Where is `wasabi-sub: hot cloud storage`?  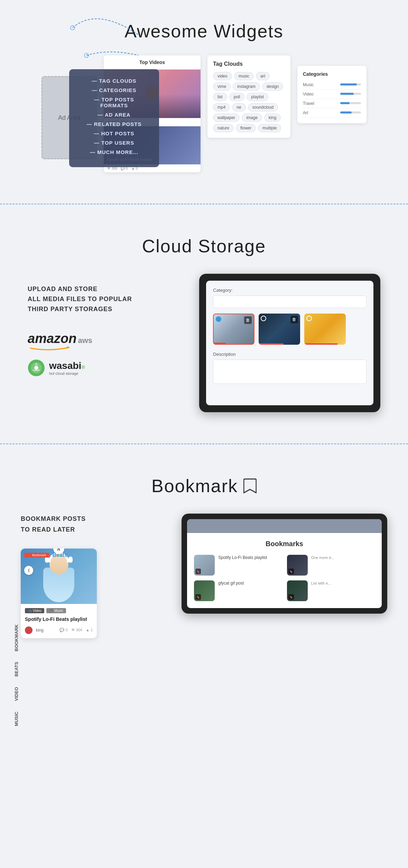
wasabi-sub: hot cloud storage is located at coordinates (67, 373).